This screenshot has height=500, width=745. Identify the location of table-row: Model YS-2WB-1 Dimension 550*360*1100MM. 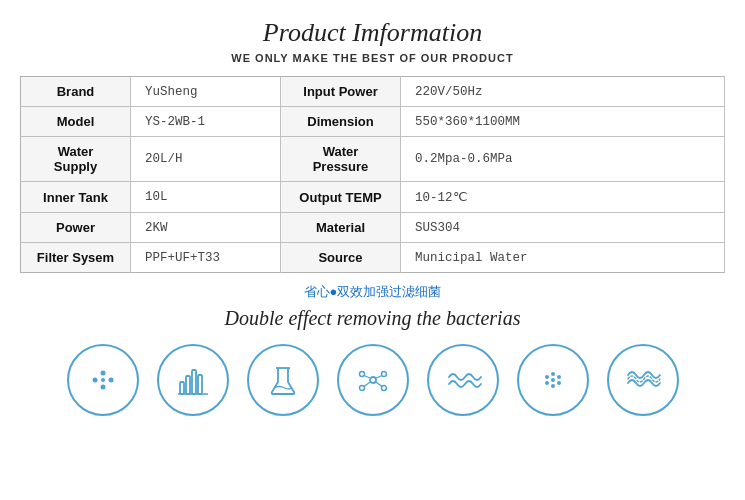
(373, 122).